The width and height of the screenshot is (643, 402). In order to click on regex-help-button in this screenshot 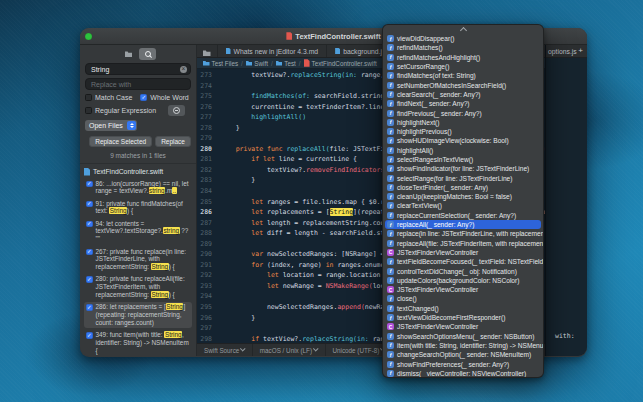, I will do `click(176, 110)`.